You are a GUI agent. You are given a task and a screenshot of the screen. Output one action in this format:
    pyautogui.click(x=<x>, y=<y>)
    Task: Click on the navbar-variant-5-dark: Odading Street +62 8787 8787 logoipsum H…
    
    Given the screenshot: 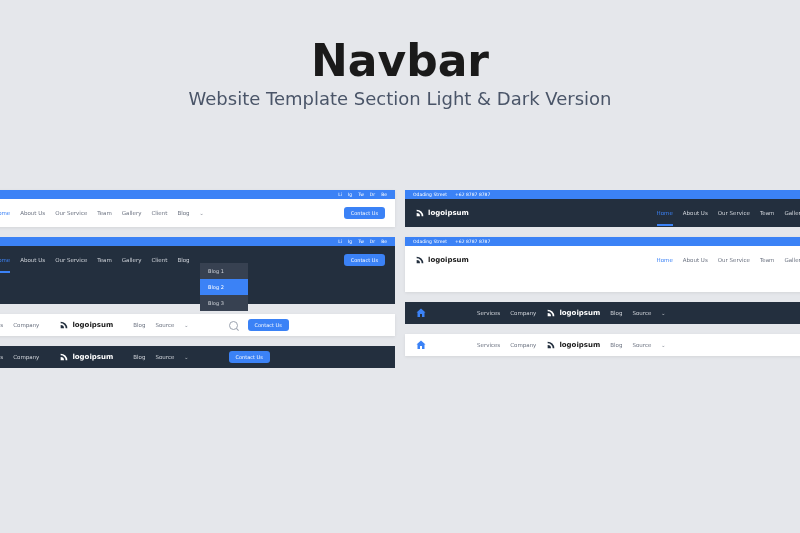 What is the action you would take?
    pyautogui.click(x=602, y=208)
    